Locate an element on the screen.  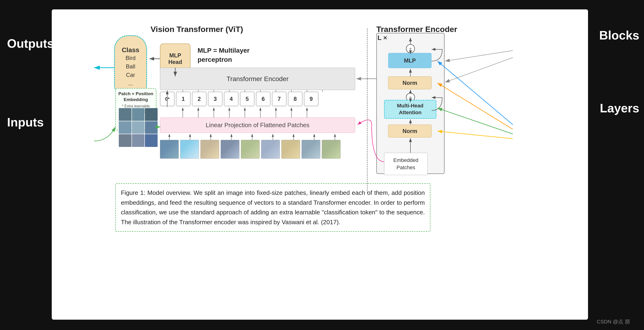
class-items: BirdBallCar... is located at coordinates (130, 71).